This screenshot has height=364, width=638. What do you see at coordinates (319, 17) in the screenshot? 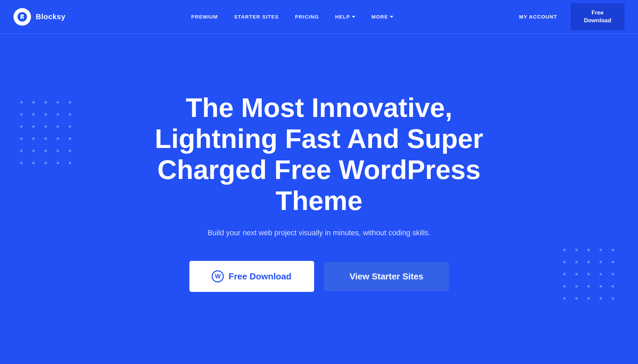
I see `navbar: Blocksy PREMIUM STARTER SITES PRICING HE…` at bounding box center [319, 17].